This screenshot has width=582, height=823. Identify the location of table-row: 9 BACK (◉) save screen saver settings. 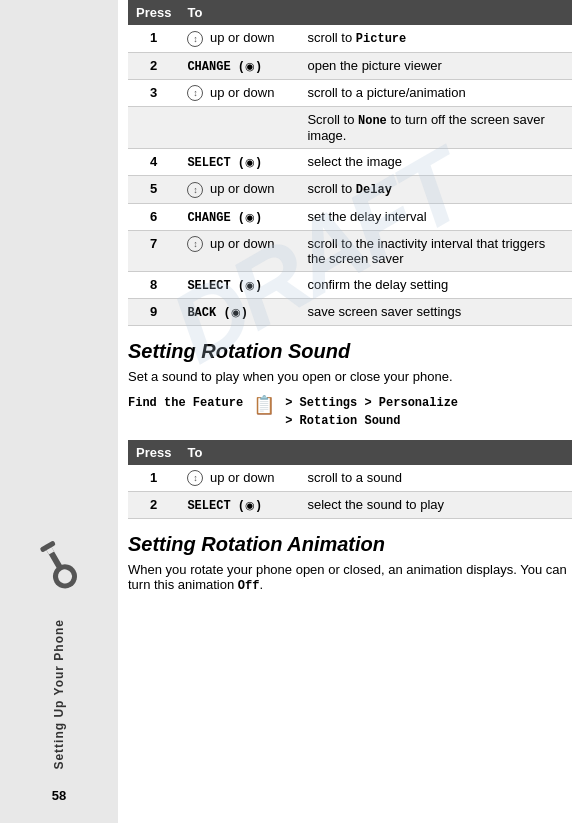
(350, 312).